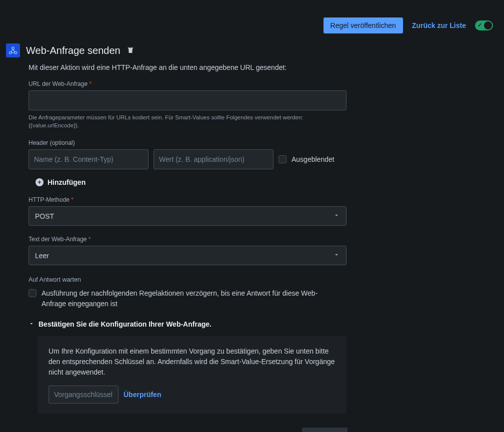  Describe the element at coordinates (13, 50) in the screenshot. I see `webhook-icon` at that location.